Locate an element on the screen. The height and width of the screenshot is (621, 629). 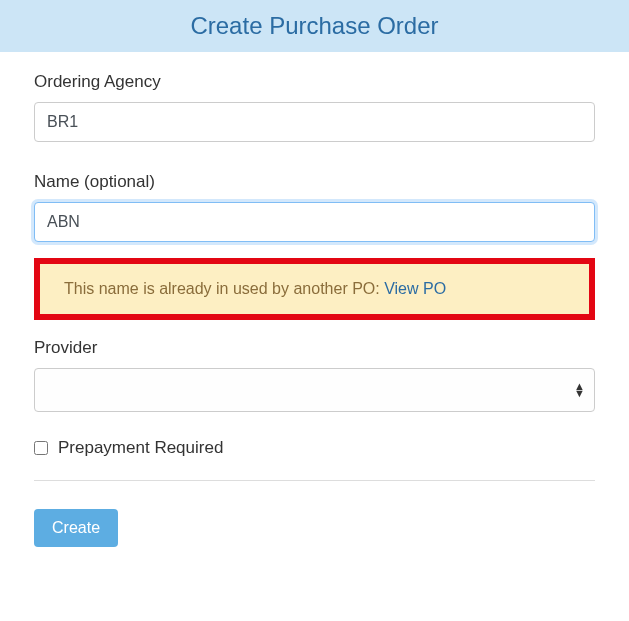
alert-highlight: This name is already in used by another … is located at coordinates (314, 289).